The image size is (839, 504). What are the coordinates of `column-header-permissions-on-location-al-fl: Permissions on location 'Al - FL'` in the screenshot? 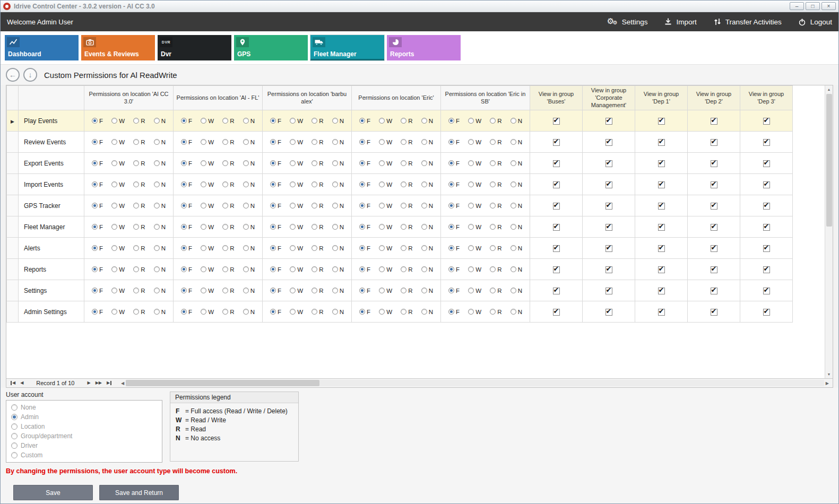 It's located at (218, 98).